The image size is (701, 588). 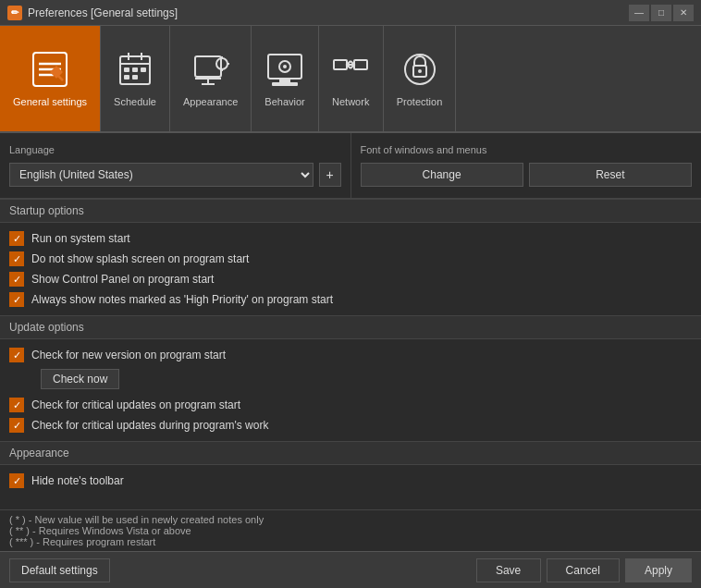 What do you see at coordinates (211, 72) in the screenshot?
I see `appearance-icon` at bounding box center [211, 72].